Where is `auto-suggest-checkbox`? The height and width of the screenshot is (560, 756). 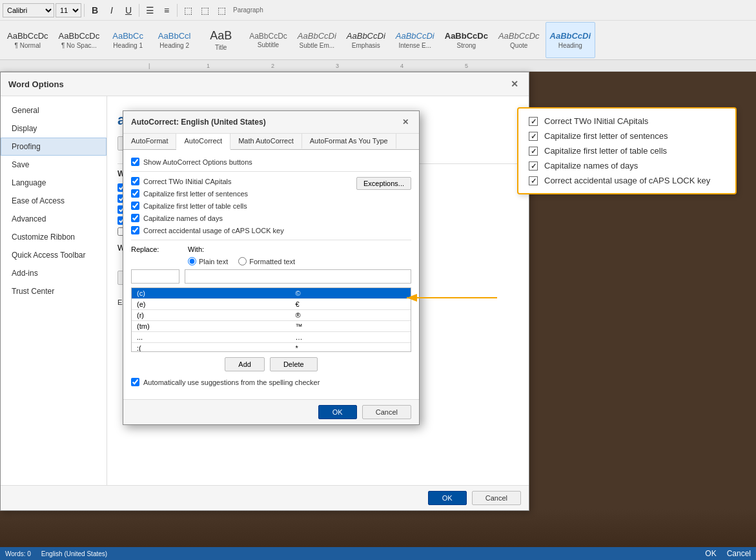
auto-suggest-checkbox is located at coordinates (136, 382).